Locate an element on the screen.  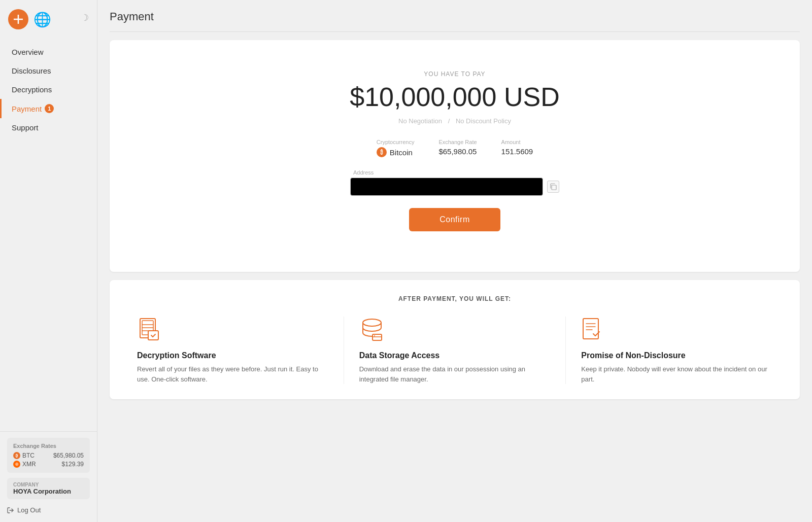
page-title: Payment is located at coordinates (455, 17).